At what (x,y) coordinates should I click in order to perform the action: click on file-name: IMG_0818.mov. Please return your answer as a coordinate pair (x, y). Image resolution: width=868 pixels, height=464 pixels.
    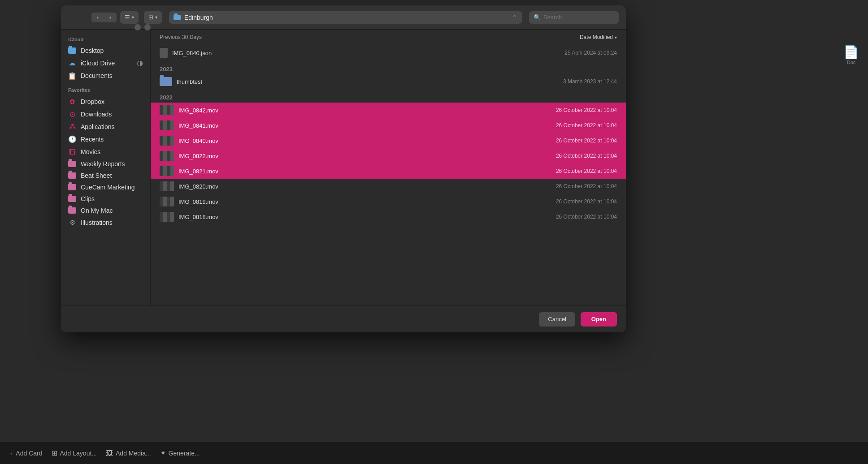
    Looking at the image, I should click on (365, 217).